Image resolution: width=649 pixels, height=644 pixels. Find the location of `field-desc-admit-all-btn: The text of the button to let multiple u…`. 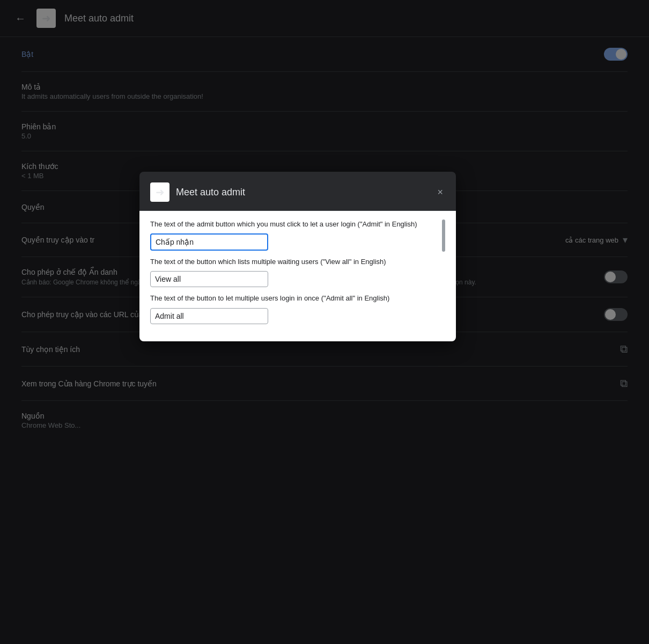

field-desc-admit-all-btn: The text of the button to let multiple u… is located at coordinates (298, 298).